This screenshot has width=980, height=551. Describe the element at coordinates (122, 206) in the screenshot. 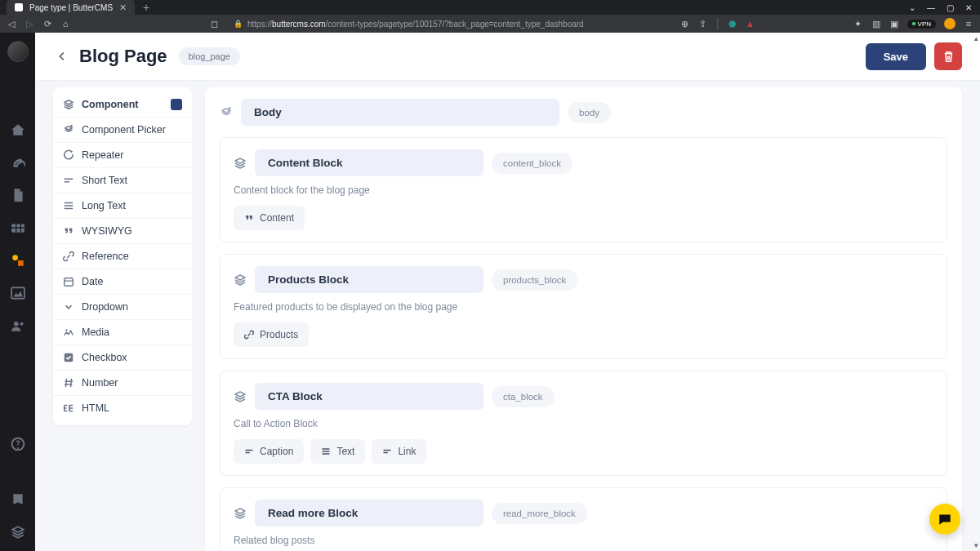

I see `palette-item-long-text: Long Text` at that location.